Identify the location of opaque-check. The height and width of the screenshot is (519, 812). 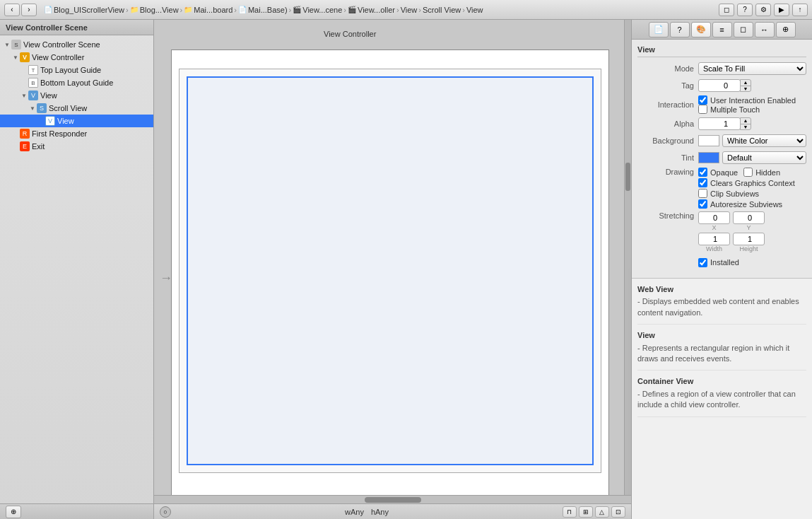
(702, 173).